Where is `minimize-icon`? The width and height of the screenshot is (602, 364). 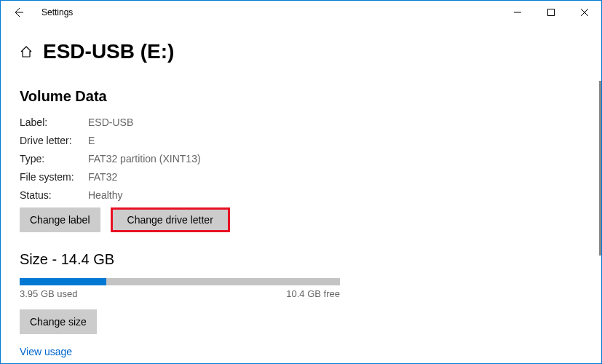
minimize-icon is located at coordinates (518, 12).